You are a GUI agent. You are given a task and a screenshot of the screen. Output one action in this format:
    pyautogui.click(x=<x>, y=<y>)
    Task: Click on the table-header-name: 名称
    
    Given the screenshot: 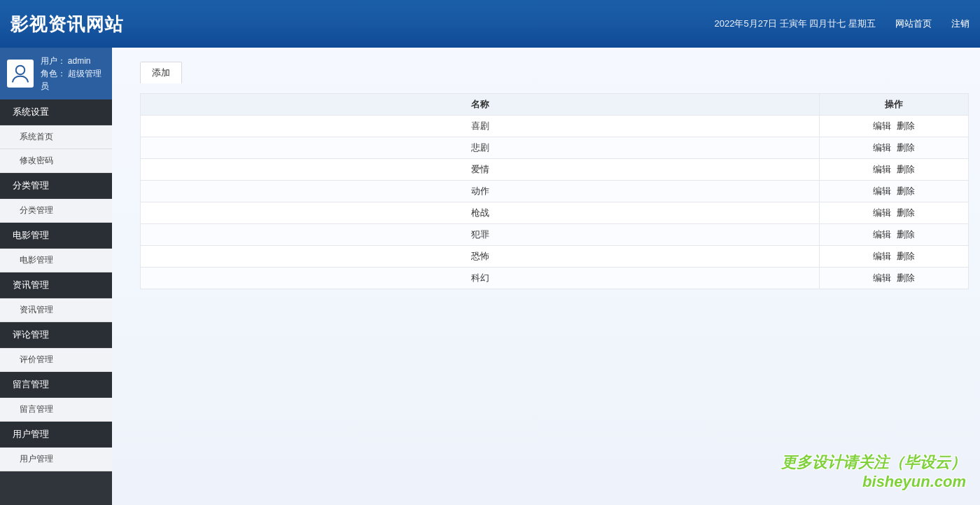 What is the action you would take?
    pyautogui.click(x=480, y=105)
    